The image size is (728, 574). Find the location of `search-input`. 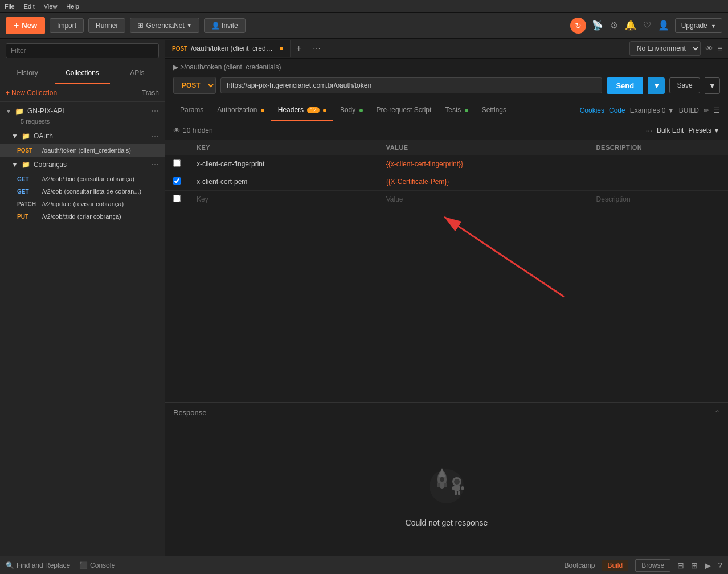

search-input is located at coordinates (82, 51).